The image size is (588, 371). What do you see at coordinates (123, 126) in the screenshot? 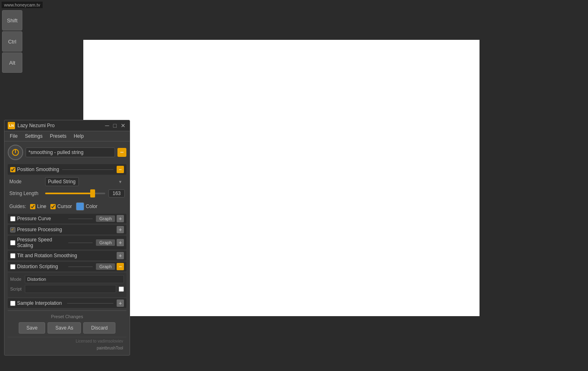
I see `close-button: ✕` at bounding box center [123, 126].